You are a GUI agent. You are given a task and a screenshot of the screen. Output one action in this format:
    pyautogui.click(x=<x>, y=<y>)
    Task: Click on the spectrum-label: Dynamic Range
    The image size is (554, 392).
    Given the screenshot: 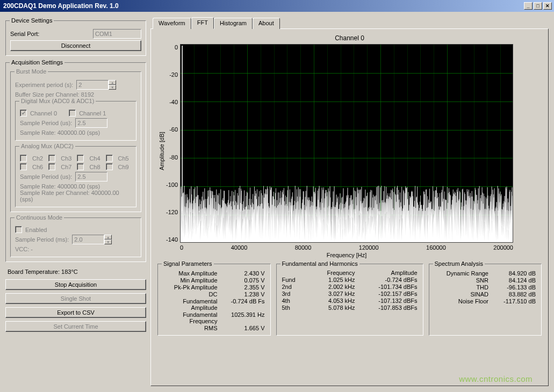 What is the action you would take?
    pyautogui.click(x=462, y=273)
    